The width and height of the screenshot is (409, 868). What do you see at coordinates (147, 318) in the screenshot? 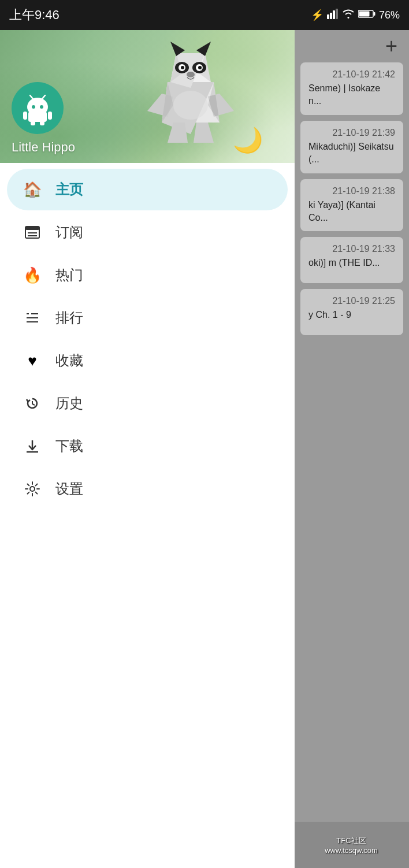
I see `nav-item-ranking: 排行` at bounding box center [147, 318].